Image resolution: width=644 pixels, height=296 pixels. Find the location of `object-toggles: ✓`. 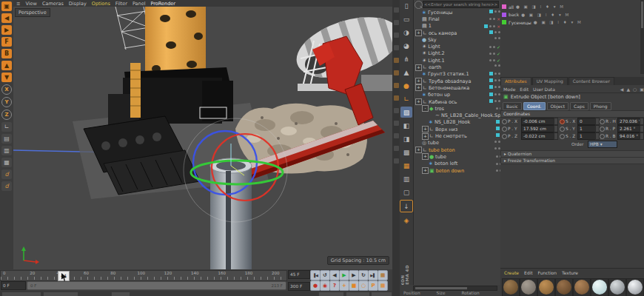

object-toggles: ✓ is located at coordinates (494, 61).